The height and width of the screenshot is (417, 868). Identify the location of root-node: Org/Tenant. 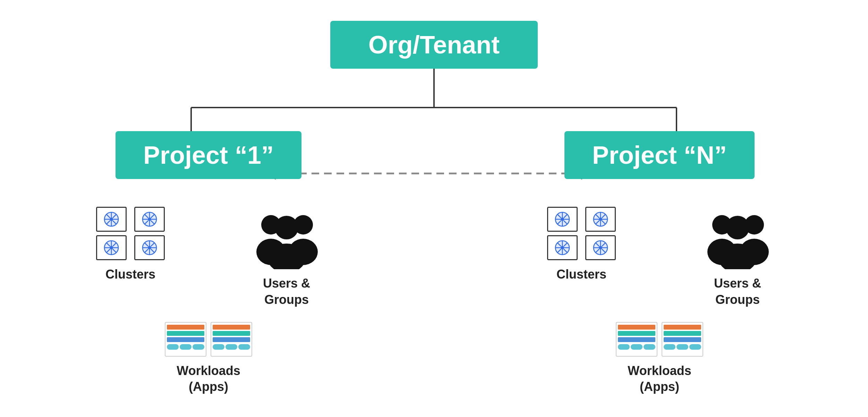
(434, 45).